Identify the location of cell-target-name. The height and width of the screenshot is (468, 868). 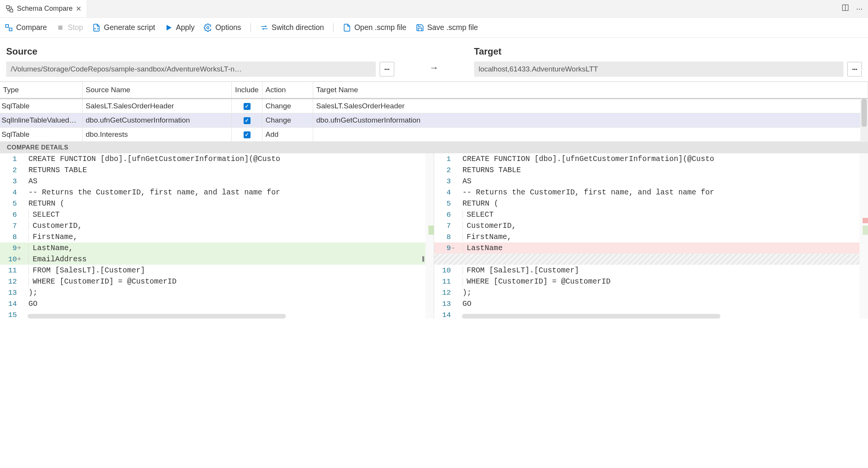
(591, 134).